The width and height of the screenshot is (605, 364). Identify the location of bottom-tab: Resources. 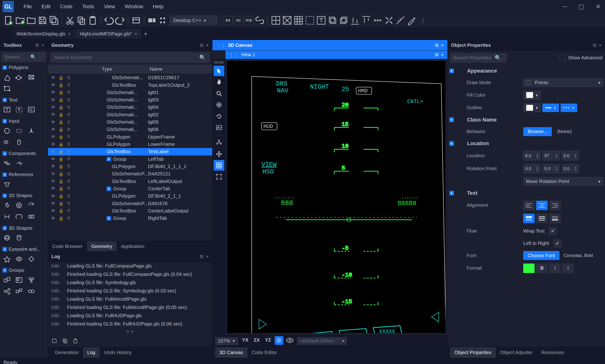
(553, 353).